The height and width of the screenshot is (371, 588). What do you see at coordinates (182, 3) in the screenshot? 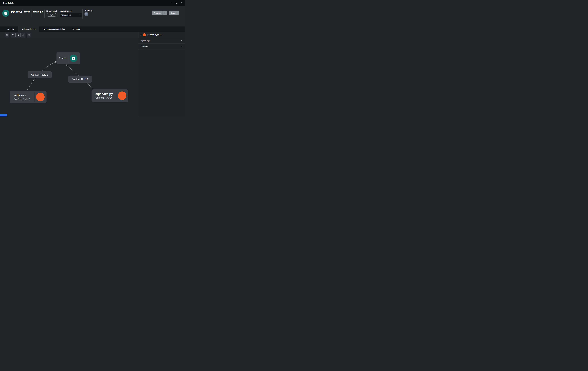
I see `close-icon: ×` at bounding box center [182, 3].